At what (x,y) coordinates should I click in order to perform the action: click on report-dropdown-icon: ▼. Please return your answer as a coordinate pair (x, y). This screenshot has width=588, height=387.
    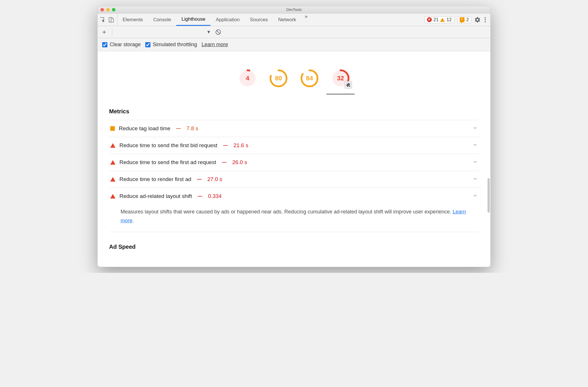
    Looking at the image, I should click on (209, 32).